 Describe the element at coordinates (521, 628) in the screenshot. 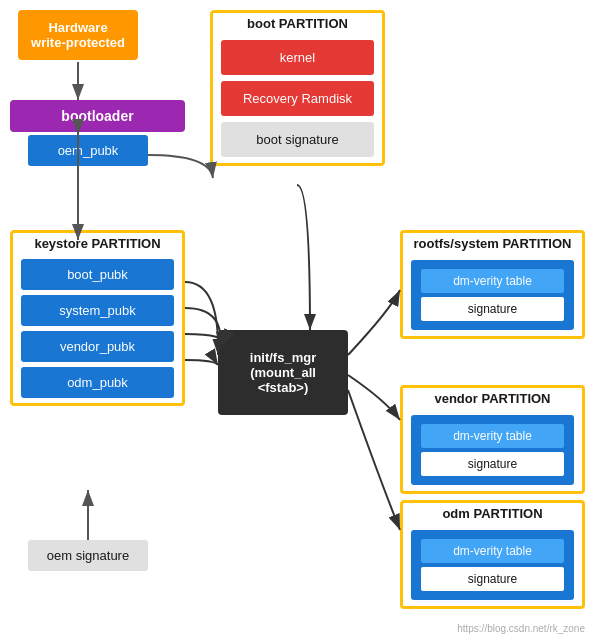

I see `watermark-text: https://blog.csdn.net/rk_zone` at that location.